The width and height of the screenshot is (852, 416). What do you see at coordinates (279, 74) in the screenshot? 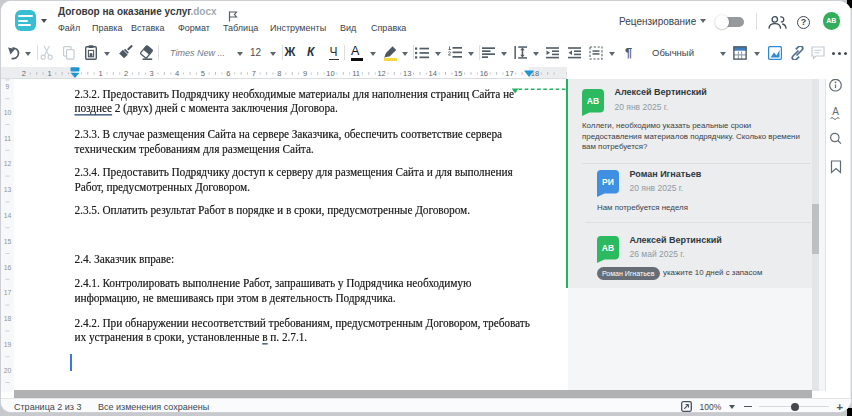
I see `svg-text: 8` at bounding box center [279, 74].